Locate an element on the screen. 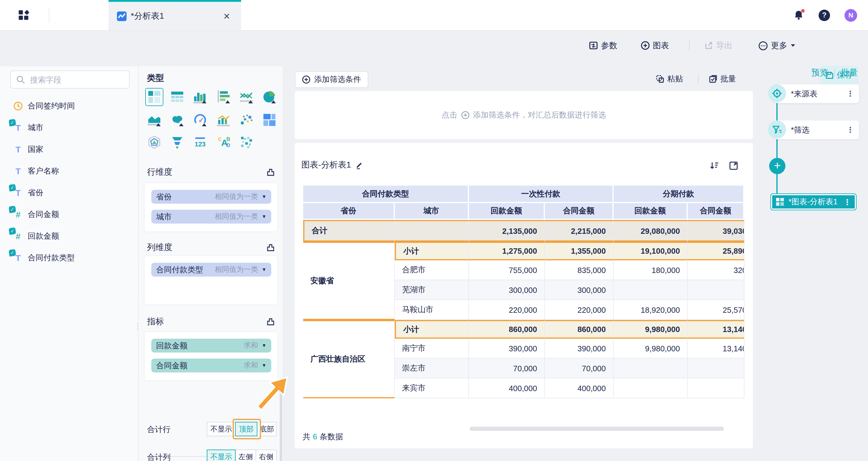 This screenshot has height=461, width=868. sort-icon is located at coordinates (714, 166).